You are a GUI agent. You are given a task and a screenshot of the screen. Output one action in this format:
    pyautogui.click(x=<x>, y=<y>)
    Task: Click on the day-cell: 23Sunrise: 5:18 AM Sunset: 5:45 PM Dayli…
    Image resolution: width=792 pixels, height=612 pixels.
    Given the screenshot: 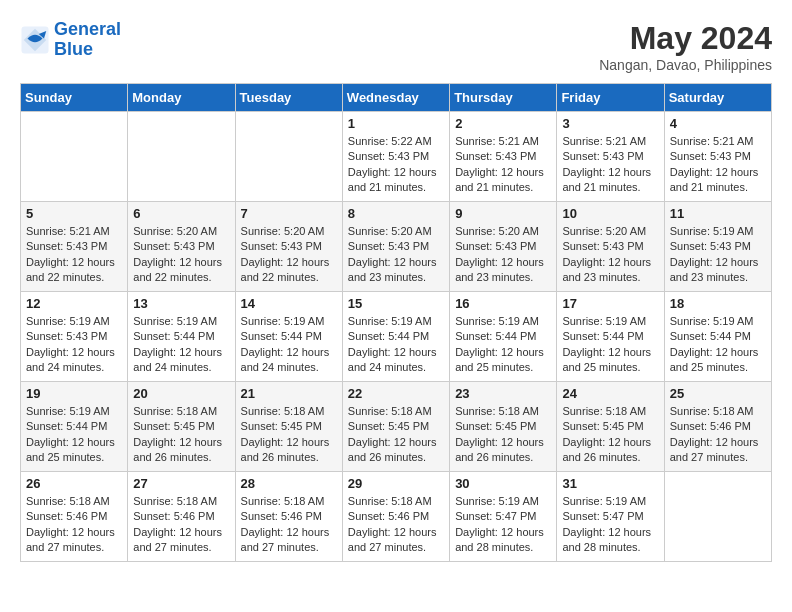 What is the action you would take?
    pyautogui.click(x=504, y=427)
    